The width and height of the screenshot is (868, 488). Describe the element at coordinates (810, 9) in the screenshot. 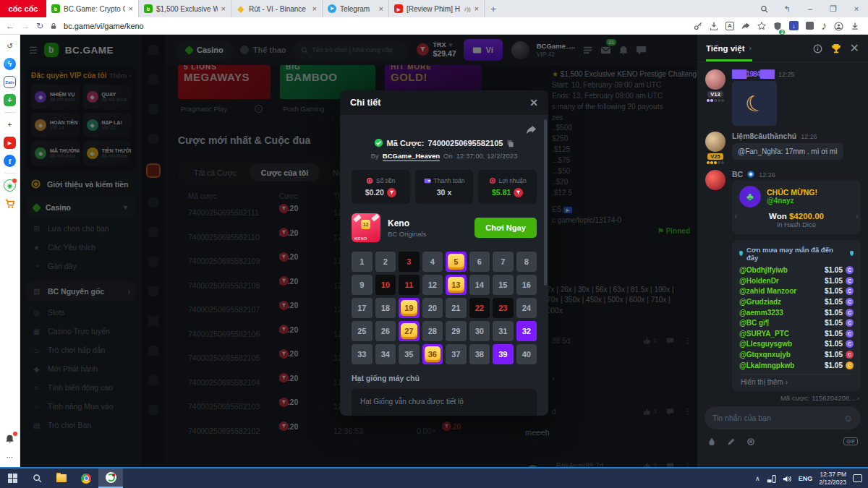

I see `minimize-button: –` at that location.